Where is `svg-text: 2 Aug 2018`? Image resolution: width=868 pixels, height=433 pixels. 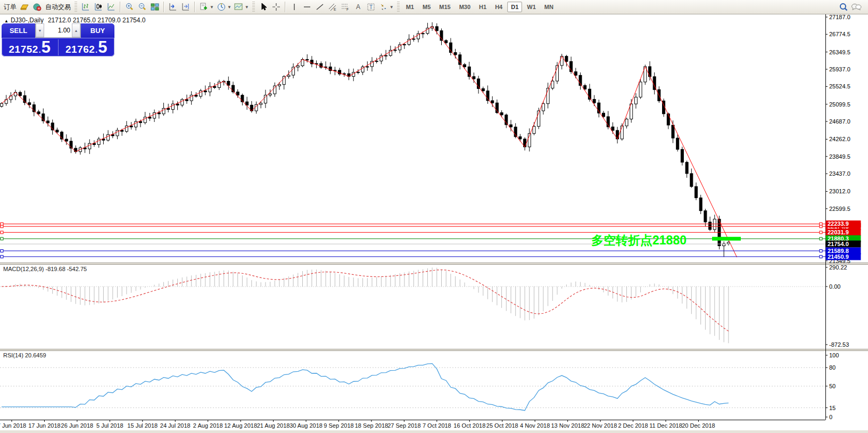 svg-text: 2 Aug 2018 is located at coordinates (208, 426).